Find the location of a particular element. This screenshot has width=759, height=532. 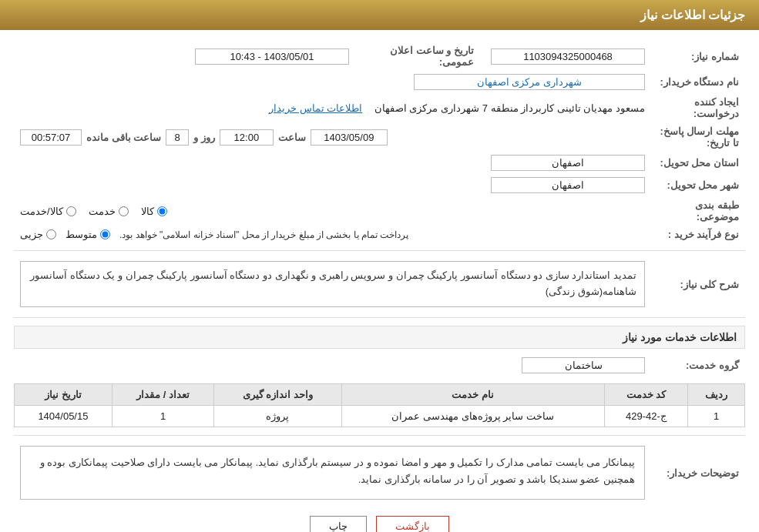

cell-name: ساخت سایر پروژه‌های مهندسی عمران is located at coordinates (473, 417).